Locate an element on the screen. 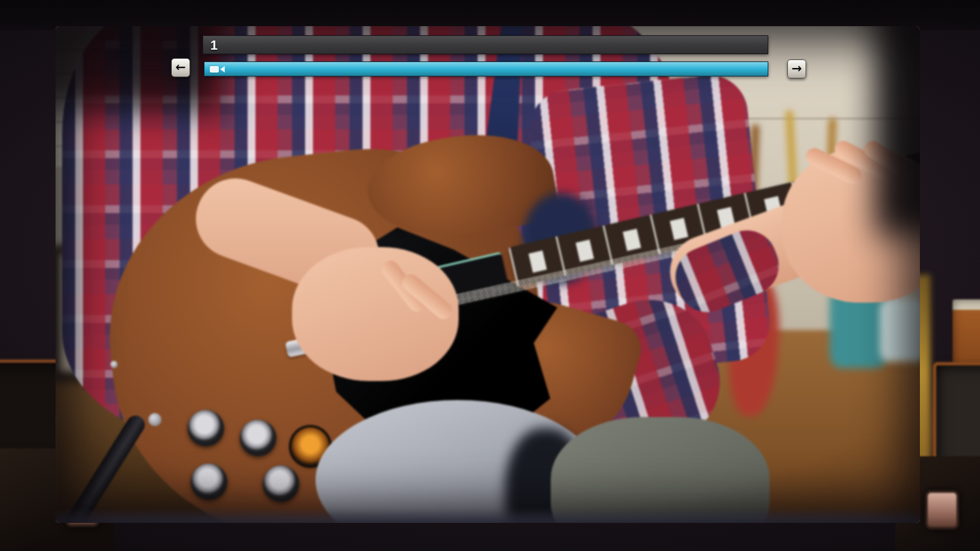 This screenshot has width=980, height=551. video-progress-fill is located at coordinates (486, 69).